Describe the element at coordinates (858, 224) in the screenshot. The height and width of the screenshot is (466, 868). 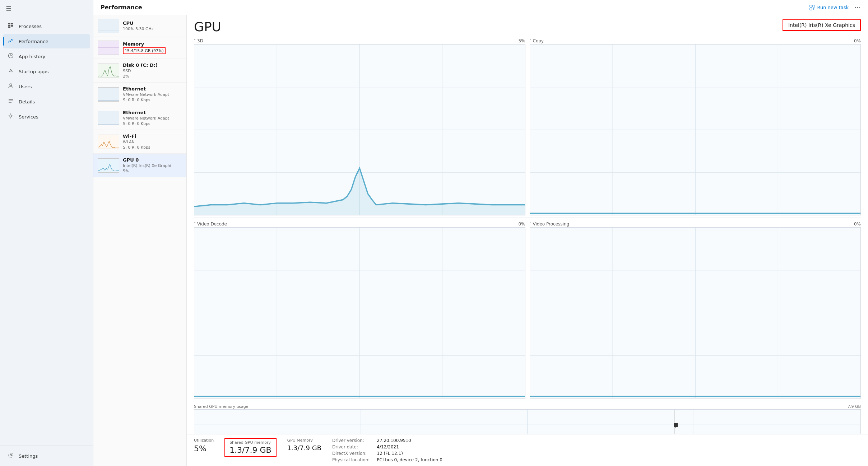
I see `chart-video-processing-percent: 0%` at that location.